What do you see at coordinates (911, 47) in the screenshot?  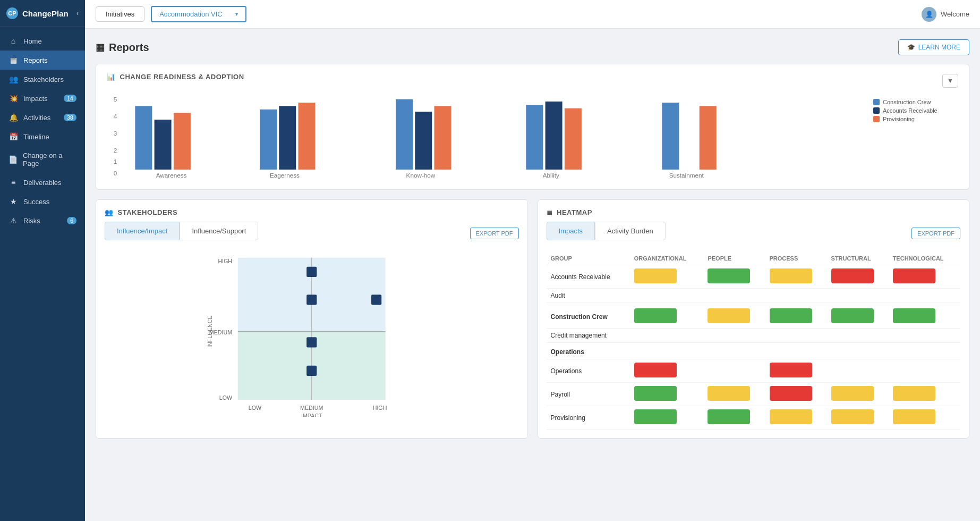 I see `learn-more-icon: 🎓` at bounding box center [911, 47].